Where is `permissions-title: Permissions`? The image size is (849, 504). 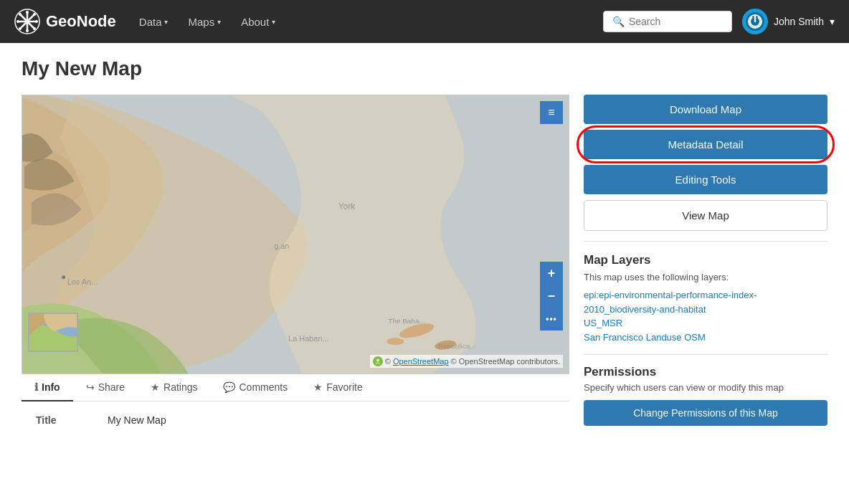
permissions-title: Permissions is located at coordinates (706, 372).